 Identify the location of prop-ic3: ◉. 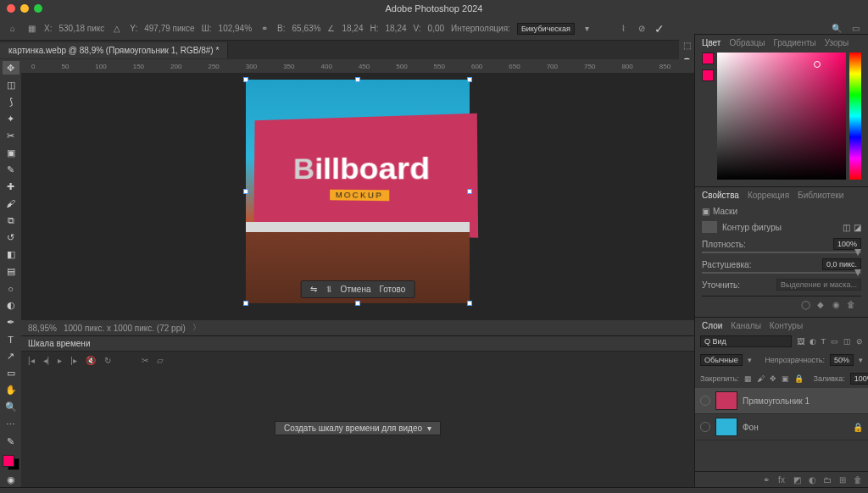
(836, 304).